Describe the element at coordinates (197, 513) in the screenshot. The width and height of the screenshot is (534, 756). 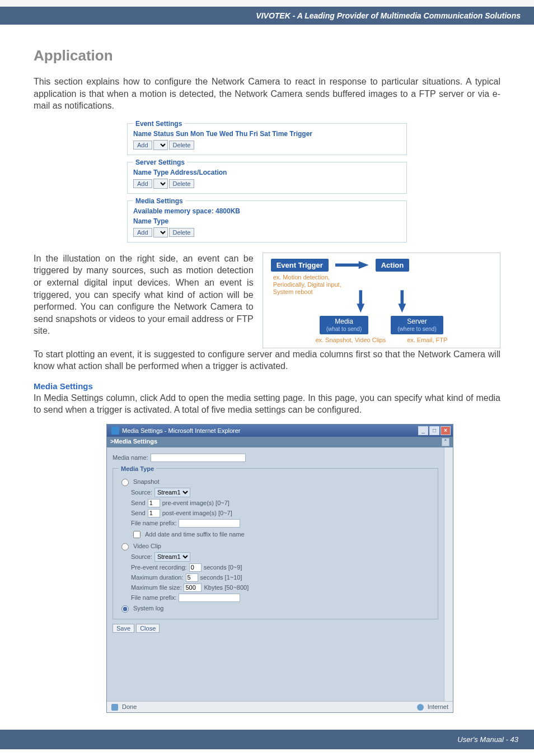
I see `snapshot-post-suffix: post-event image(s) [0~7]` at that location.